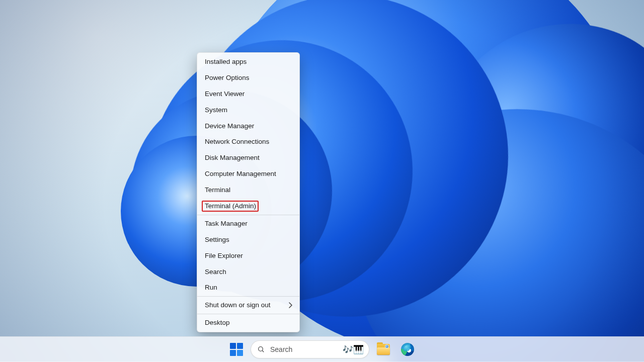  I want to click on menu-item-label: Terminal, so click(217, 190).